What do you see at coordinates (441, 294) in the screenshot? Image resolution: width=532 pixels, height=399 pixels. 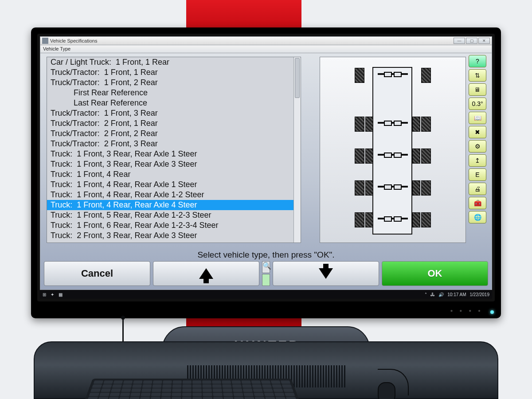 I see `tray-volume-icon: 🔊` at bounding box center [441, 294].